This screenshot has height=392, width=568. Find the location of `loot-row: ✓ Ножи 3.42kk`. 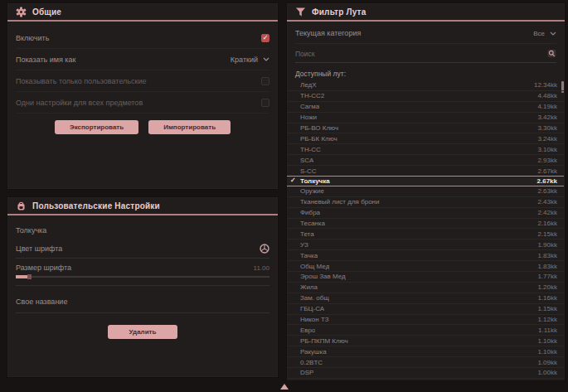

loot-row: ✓ Ножи 3.42kk is located at coordinates (425, 118).